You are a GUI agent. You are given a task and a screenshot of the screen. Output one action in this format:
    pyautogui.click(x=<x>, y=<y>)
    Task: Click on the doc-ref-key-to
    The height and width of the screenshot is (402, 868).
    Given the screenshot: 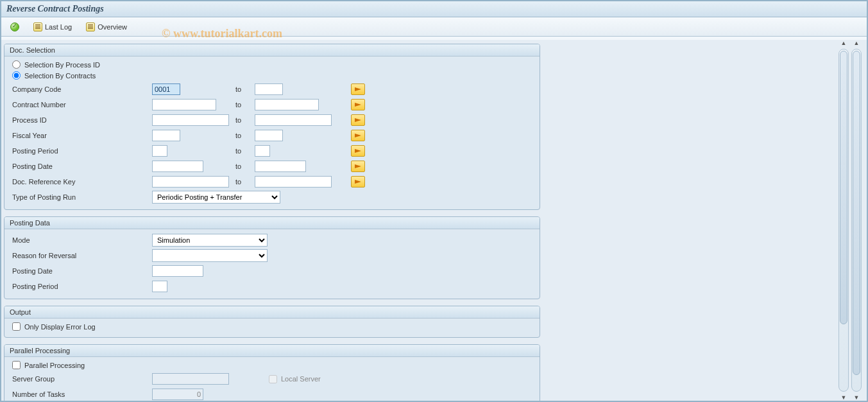 What is the action you would take?
    pyautogui.click(x=293, y=182)
    